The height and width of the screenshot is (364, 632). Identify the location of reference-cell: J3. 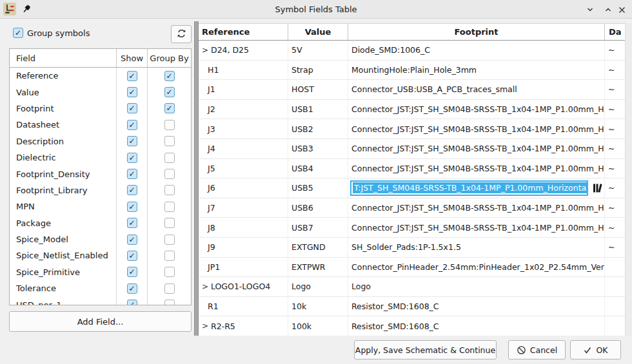
(244, 129).